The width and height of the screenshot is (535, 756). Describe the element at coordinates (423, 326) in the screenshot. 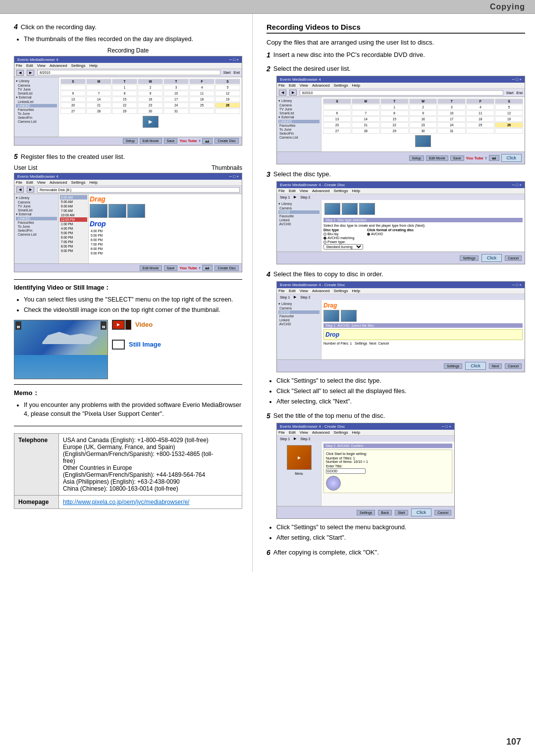

I see `avchd-step-label: Step 1 AVCHD: Select the files` at that location.